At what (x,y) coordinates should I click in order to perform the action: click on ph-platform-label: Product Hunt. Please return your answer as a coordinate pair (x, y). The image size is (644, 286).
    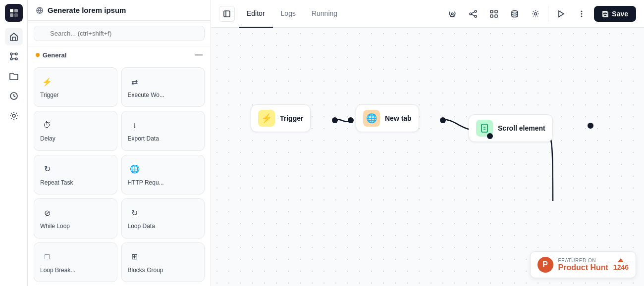
    Looking at the image, I should click on (584, 268).